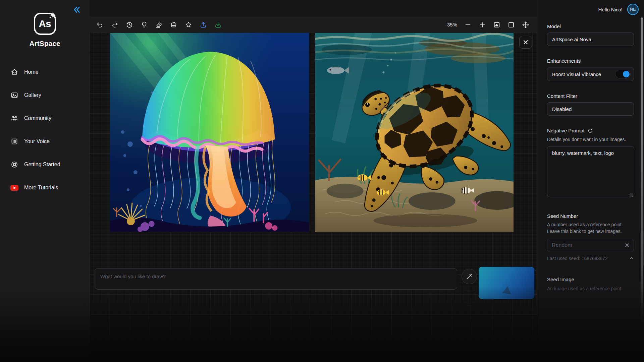  What do you see at coordinates (526, 25) in the screenshot?
I see `move-icon` at bounding box center [526, 25].